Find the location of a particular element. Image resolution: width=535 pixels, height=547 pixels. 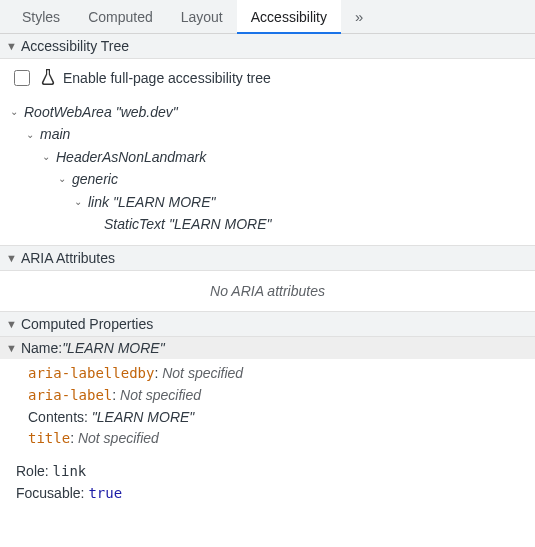

aria-empty-message: No ARIA attributes is located at coordinates (268, 291).